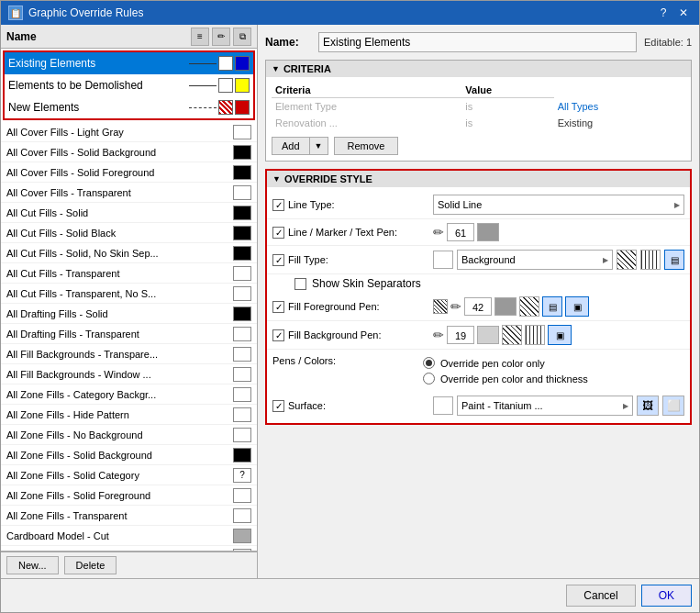  What do you see at coordinates (128, 107) in the screenshot?
I see `rule-item-new: New Elements` at bounding box center [128, 107].